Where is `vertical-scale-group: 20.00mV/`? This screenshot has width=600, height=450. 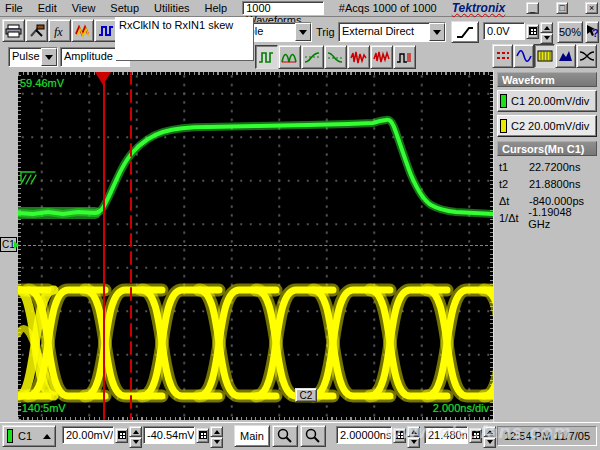 vertical-scale-group: 20.00mV/ is located at coordinates (102, 435).